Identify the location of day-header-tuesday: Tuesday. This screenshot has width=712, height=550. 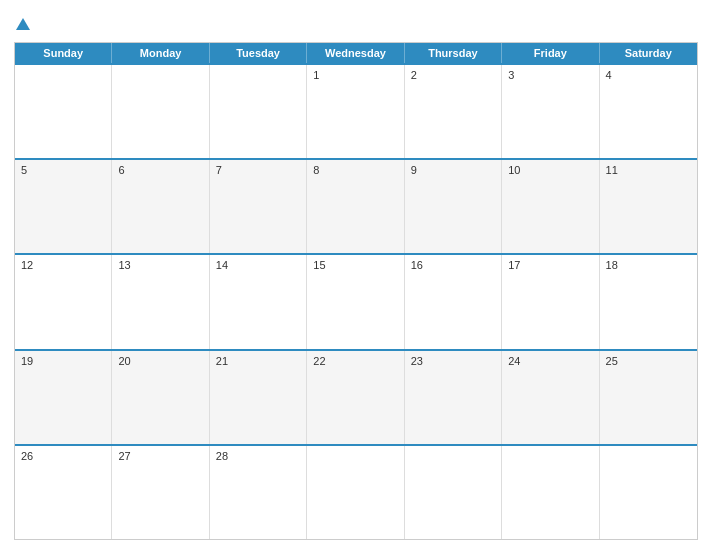
(258, 53).